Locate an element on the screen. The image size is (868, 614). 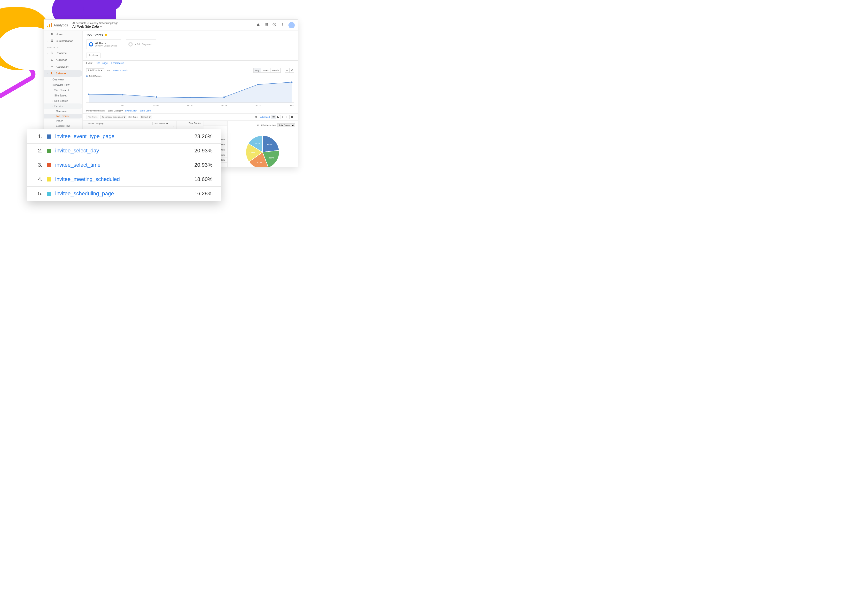
overlay-row: 3.invitee_select_time20.93% is located at coordinates (124, 165).